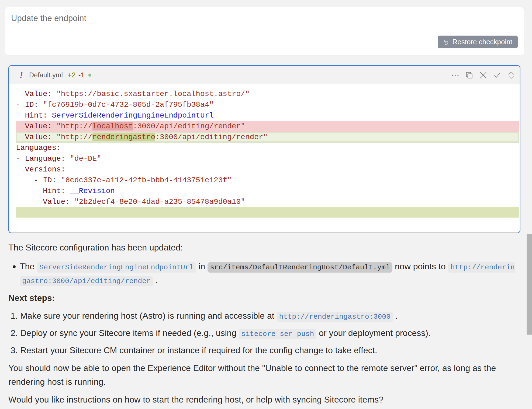 The image size is (532, 409). I want to click on code-line: Value: "2b2decf4-8e20-4dad-a235-85478a9d…, so click(267, 202).